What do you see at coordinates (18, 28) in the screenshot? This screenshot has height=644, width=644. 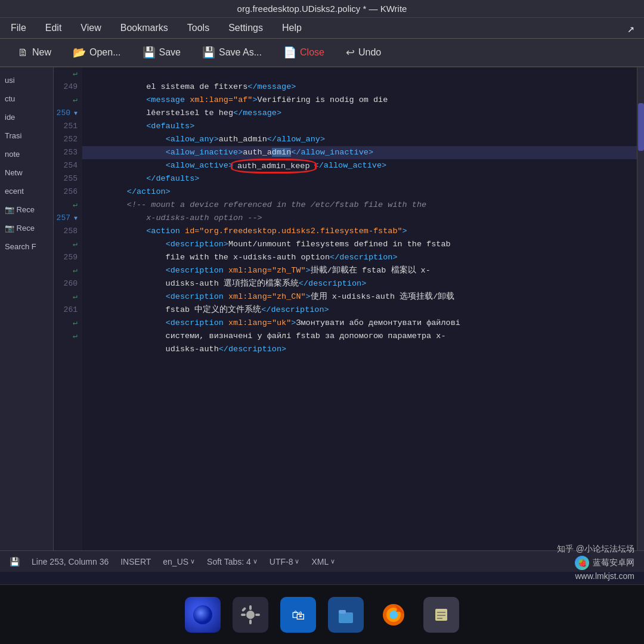 I see `menu-file: File` at bounding box center [18, 28].